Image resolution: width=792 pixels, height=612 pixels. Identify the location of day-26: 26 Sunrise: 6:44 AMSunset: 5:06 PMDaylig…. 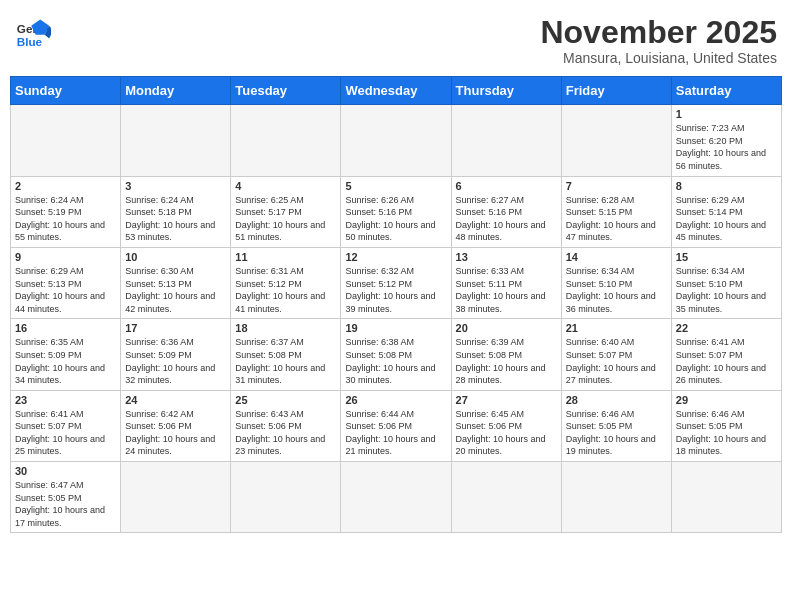
(396, 426).